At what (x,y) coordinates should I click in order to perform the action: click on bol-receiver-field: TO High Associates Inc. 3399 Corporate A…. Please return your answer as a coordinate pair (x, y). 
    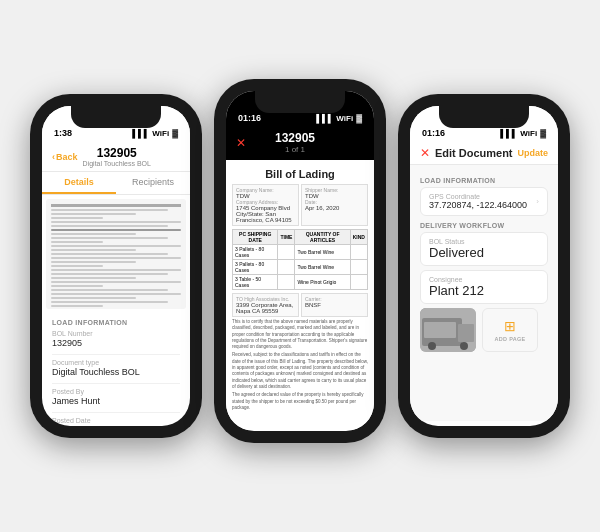
    Looking at the image, I should click on (266, 305).